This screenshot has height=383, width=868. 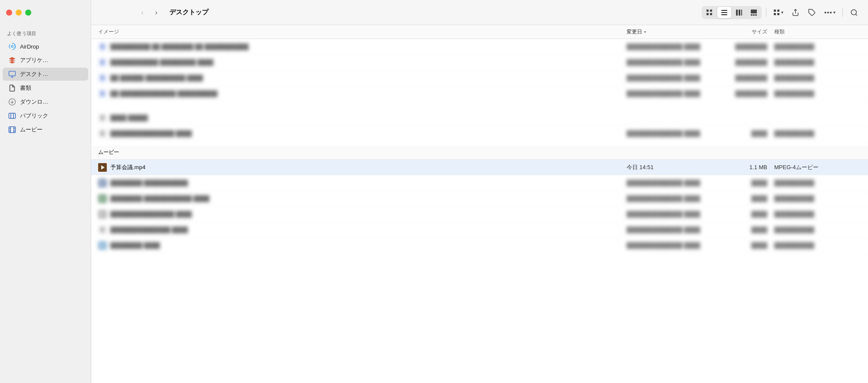 I want to click on file-row: ████████ ███████████ ██████████████ ████…, so click(x=479, y=183).